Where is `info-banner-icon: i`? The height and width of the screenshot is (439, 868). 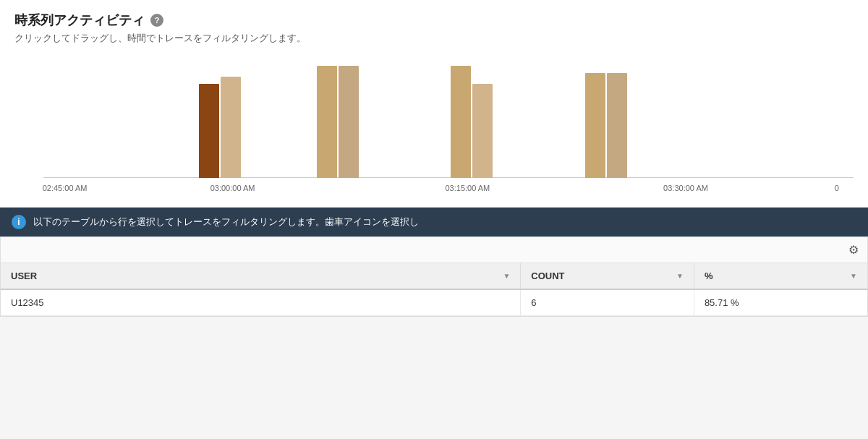 info-banner-icon: i is located at coordinates (19, 222).